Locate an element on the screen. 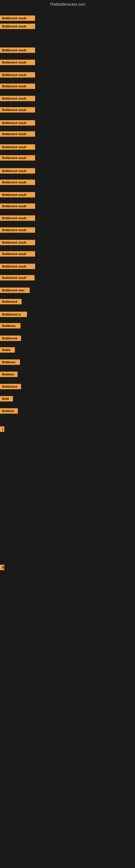 The width and height of the screenshot is (135, 868). bottleneck-result-label: Bottleneck resu is located at coordinates (15, 290).